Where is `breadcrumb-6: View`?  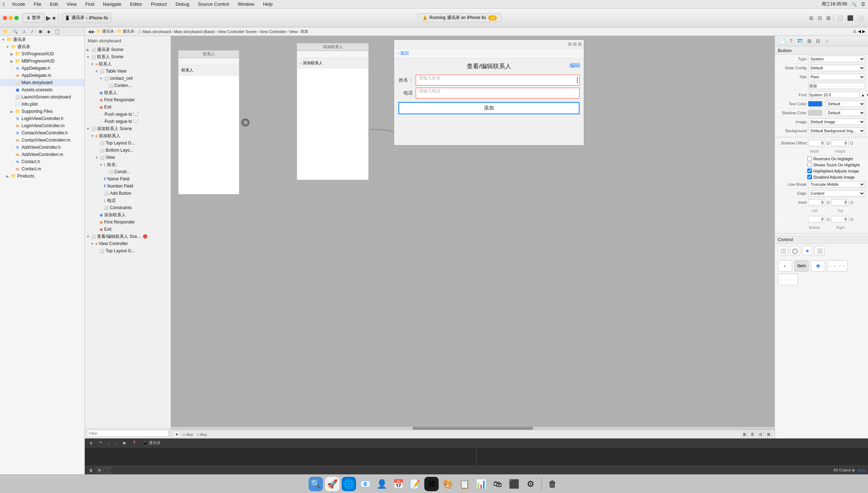 breadcrumb-6: View is located at coordinates (293, 32).